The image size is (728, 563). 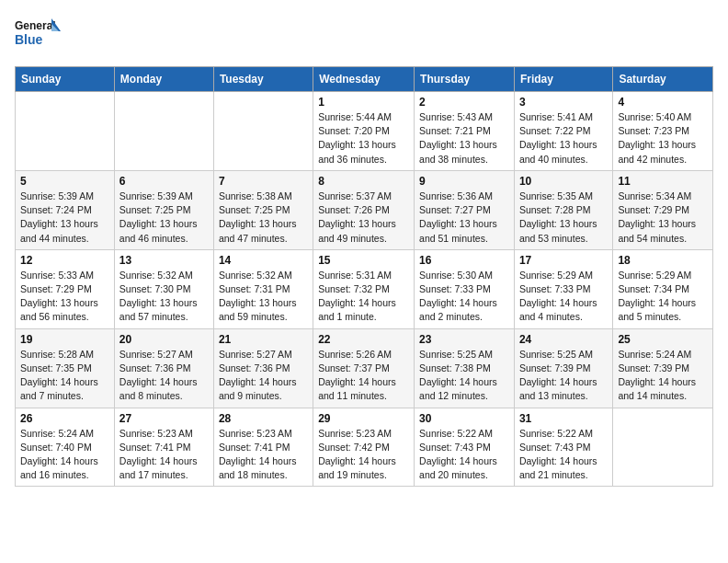 I want to click on day-info: Sunrise: 5:39 AMSunset: 7:25 PMDaylight:…, so click(x=164, y=217).